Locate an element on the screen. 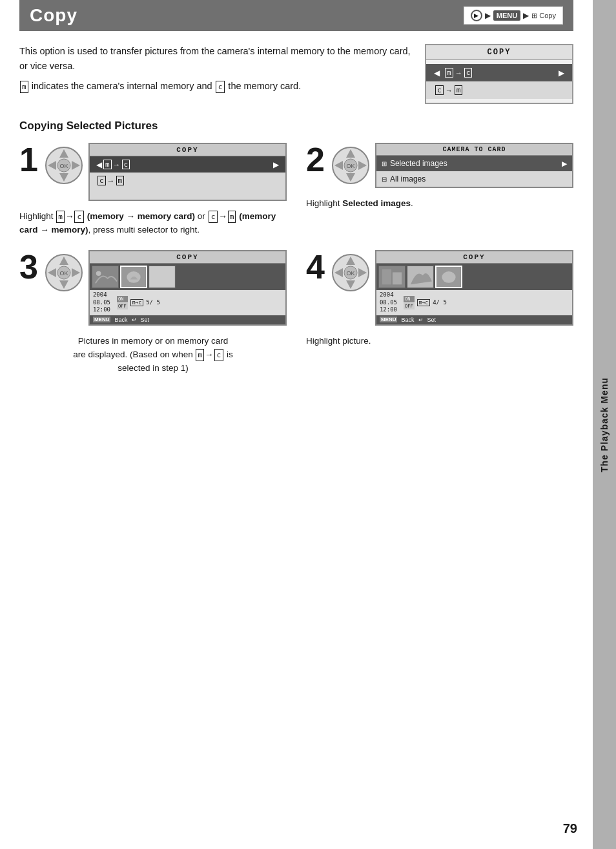 This screenshot has height=849, width=616. step-2-title: CAMERA TO CARD is located at coordinates (474, 150).